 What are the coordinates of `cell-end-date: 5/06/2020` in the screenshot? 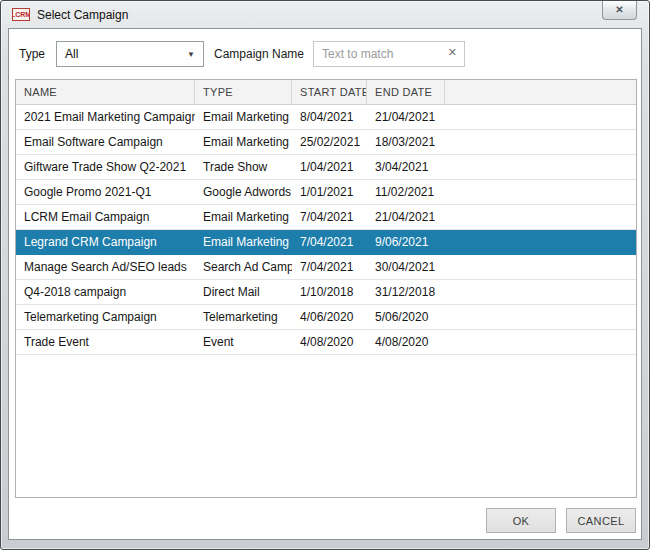 It's located at (406, 317).